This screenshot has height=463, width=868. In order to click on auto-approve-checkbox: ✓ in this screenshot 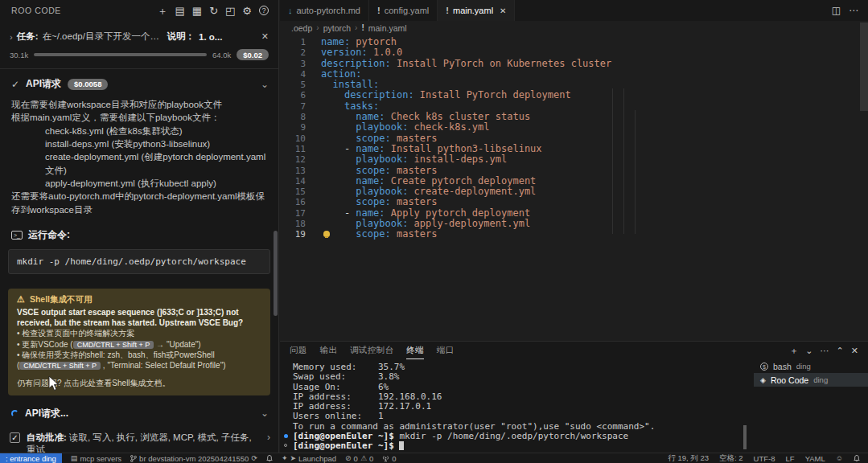, I will do `click(14, 437)`.